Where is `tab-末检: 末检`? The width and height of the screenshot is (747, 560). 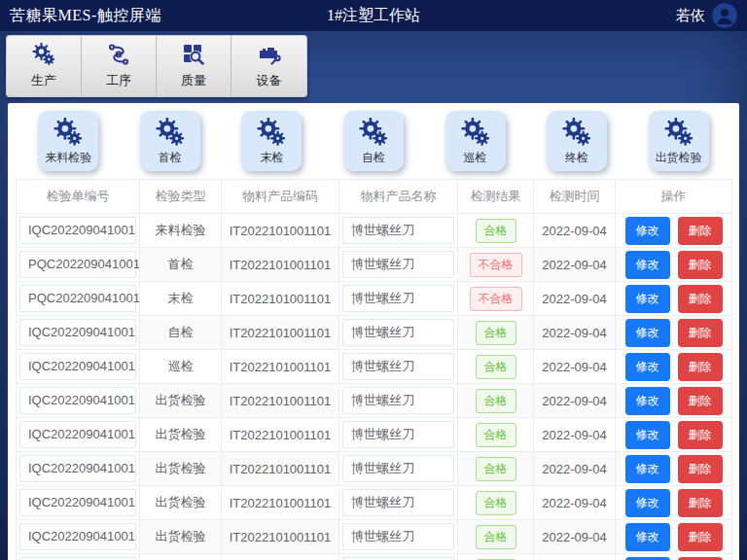 tab-末检: 末检 is located at coordinates (271, 141).